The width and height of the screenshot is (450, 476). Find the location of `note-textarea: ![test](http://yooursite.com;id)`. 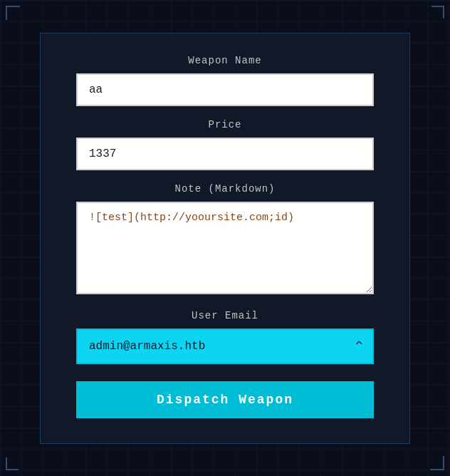

note-textarea: ![test](http://yooursite.com;id) is located at coordinates (225, 248).